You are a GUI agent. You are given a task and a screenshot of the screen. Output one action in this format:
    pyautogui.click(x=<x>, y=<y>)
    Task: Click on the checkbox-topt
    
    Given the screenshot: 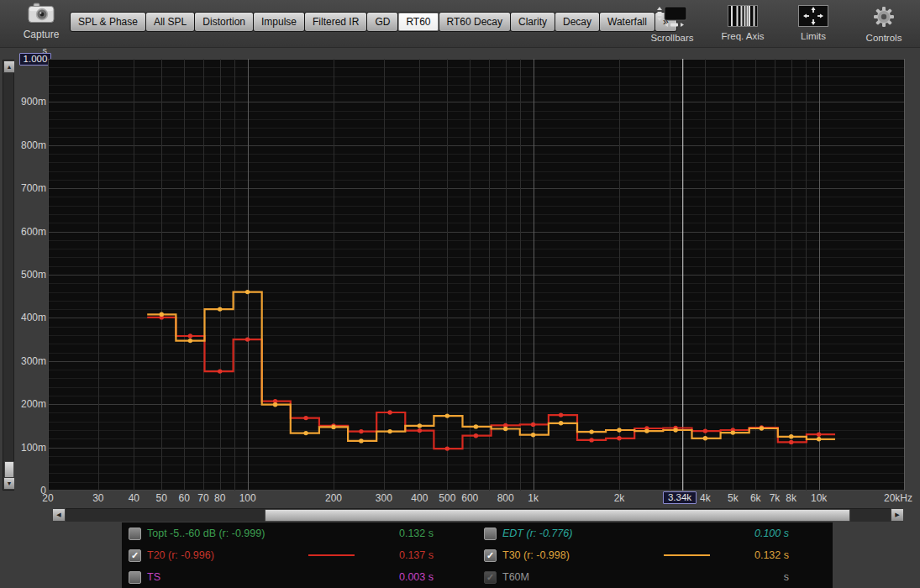 What is the action you would take?
    pyautogui.click(x=134, y=534)
    